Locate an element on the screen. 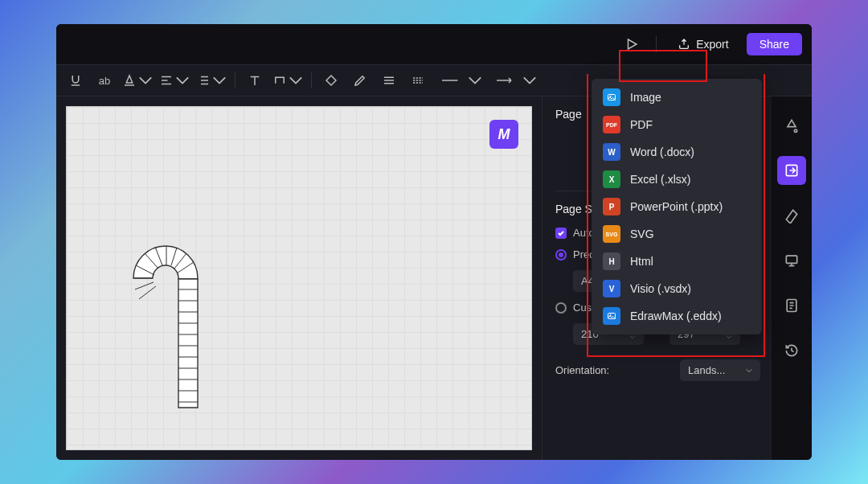 The height and width of the screenshot is (484, 868). brush-button is located at coordinates (360, 80).